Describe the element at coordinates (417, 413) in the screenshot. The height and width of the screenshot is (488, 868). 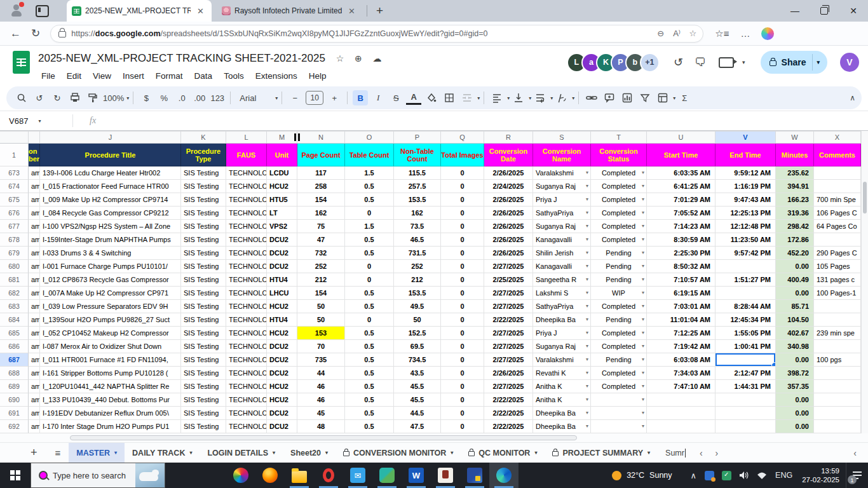
I see `cell-non_table_count: 44.5` at that location.